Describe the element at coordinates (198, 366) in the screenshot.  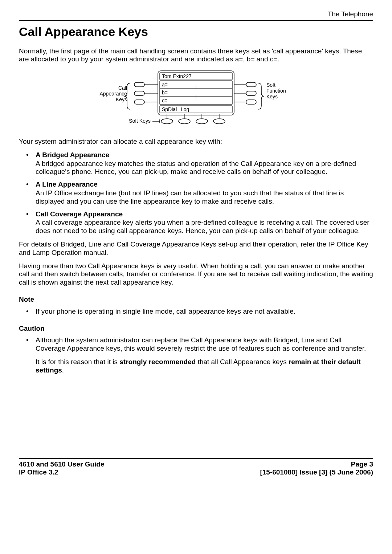
I see `caution-para2: It is for this reason that it is strongl…` at that location.